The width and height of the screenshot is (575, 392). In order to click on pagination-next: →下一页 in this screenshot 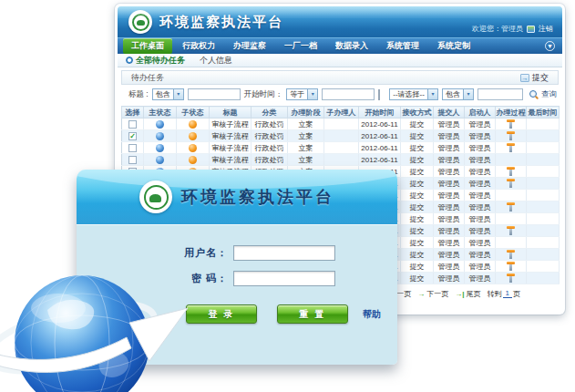, I will do `click(433, 294)`.